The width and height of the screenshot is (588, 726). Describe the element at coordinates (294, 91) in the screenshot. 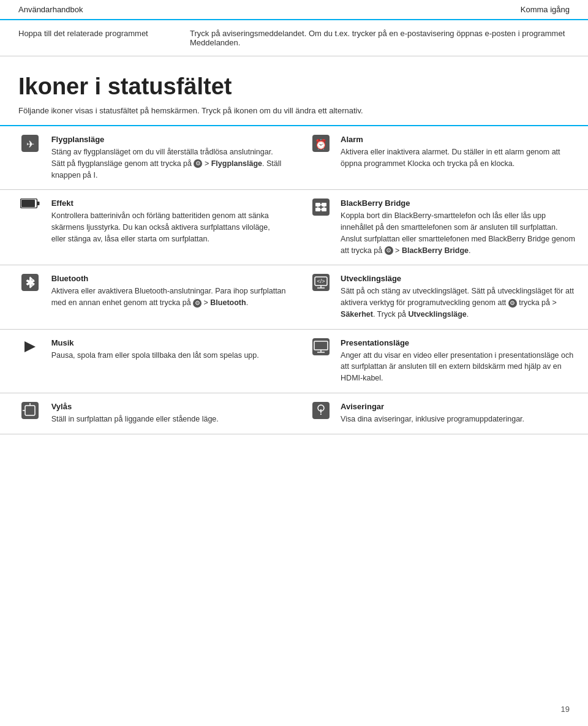

I see `main-heading-section: Ikoner i statusfältet Följande ikoner vi…` at that location.